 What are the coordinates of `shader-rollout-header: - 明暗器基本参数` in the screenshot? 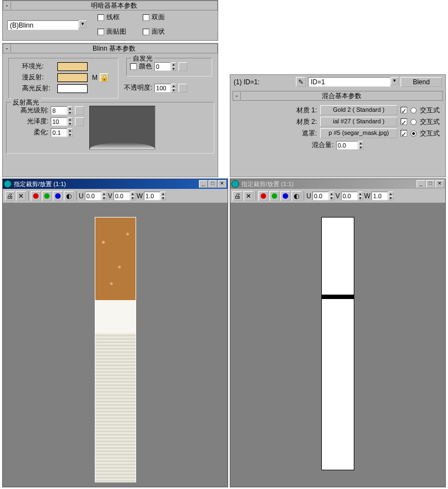 It's located at (110, 6).